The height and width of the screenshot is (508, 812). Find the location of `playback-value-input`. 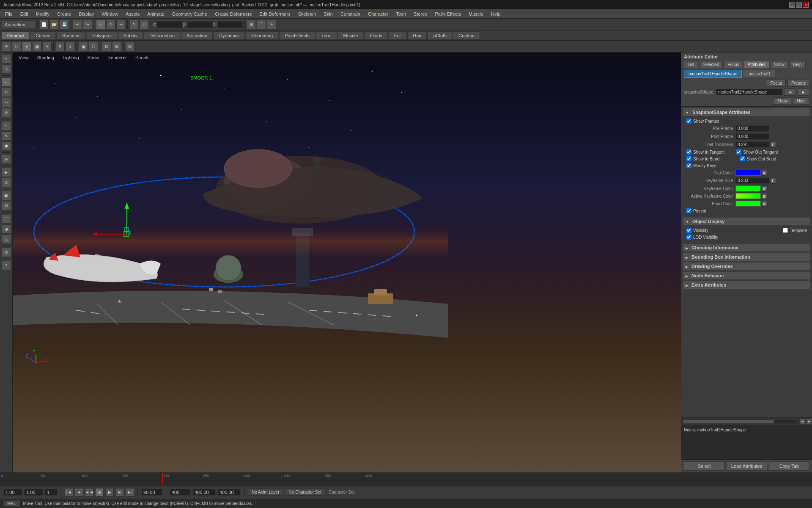

playback-value-input is located at coordinates (152, 492).